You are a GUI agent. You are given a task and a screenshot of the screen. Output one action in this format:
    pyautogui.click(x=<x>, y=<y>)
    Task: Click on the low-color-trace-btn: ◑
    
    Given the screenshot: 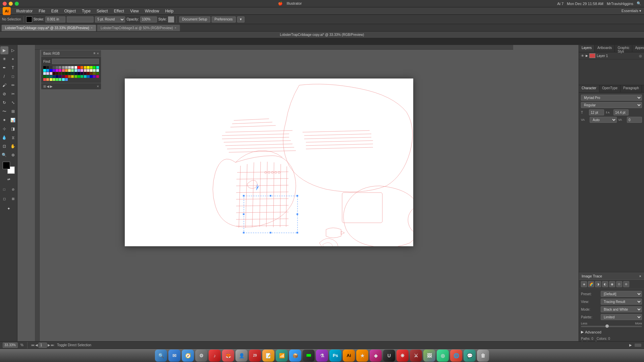 What is the action you would take?
    pyautogui.click(x=598, y=284)
    